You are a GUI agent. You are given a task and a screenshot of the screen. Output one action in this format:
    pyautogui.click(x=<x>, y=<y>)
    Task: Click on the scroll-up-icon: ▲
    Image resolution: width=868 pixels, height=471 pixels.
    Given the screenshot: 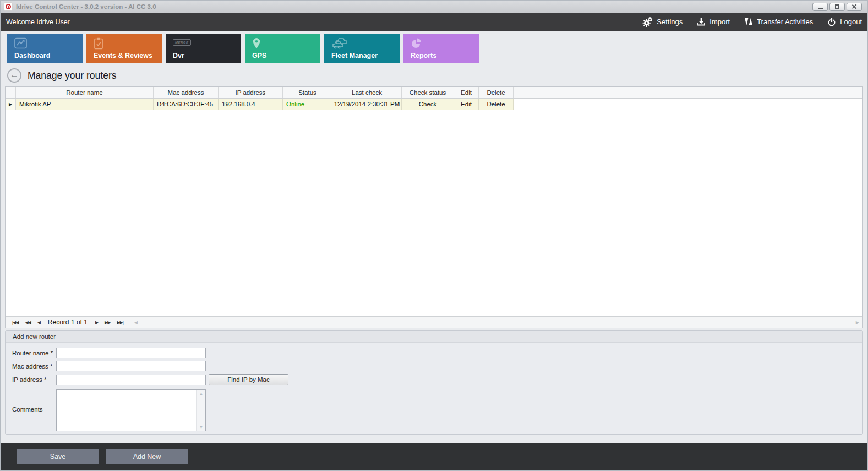 What is the action you would take?
    pyautogui.click(x=201, y=393)
    